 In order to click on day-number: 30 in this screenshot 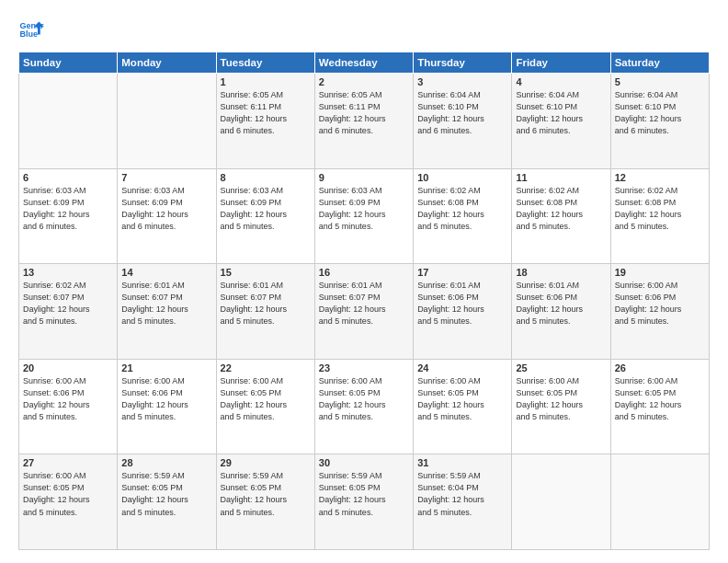, I will do `click(364, 463)`.